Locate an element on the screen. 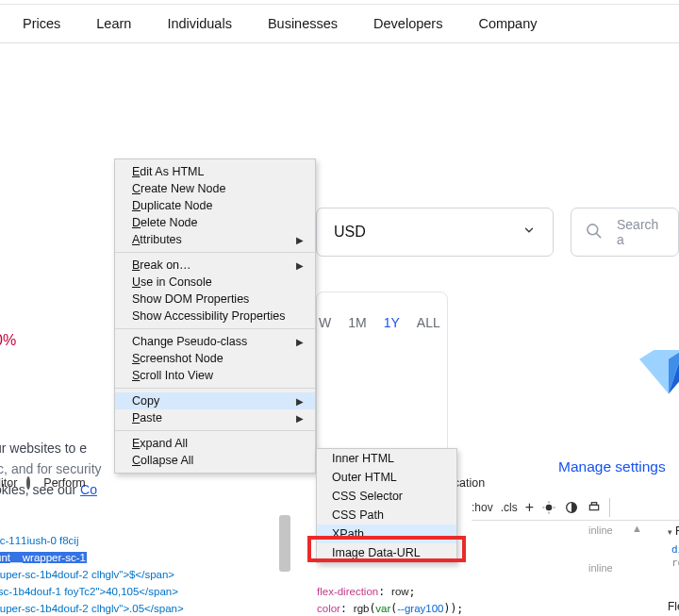 Image resolution: width=679 pixels, height=616 pixels. ctx-show-dom-props: Show DOM Properties is located at coordinates (215, 299).